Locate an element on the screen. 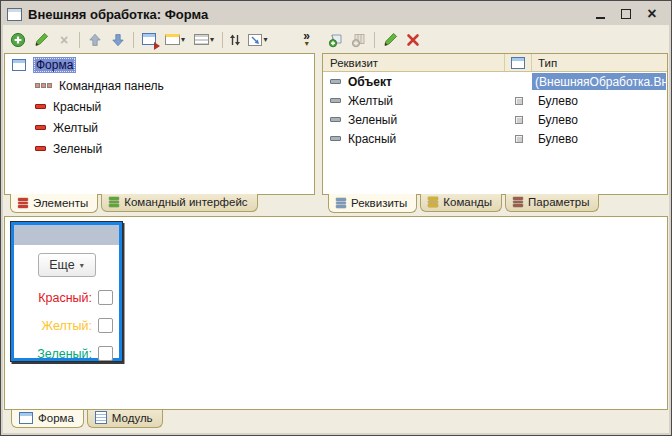 Image resolution: width=672 pixels, height=436 pixels. delete-attribute-button is located at coordinates (413, 40).